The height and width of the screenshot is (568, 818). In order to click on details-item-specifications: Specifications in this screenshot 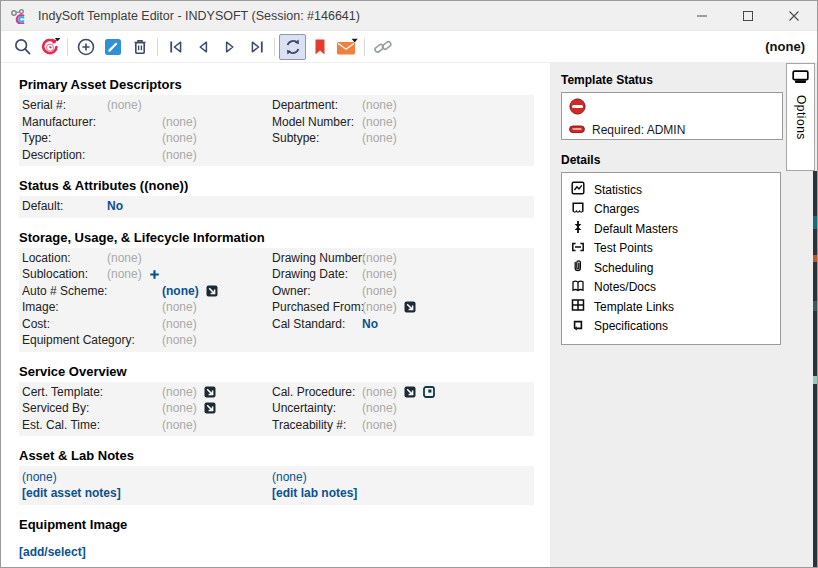, I will do `click(671, 327)`.